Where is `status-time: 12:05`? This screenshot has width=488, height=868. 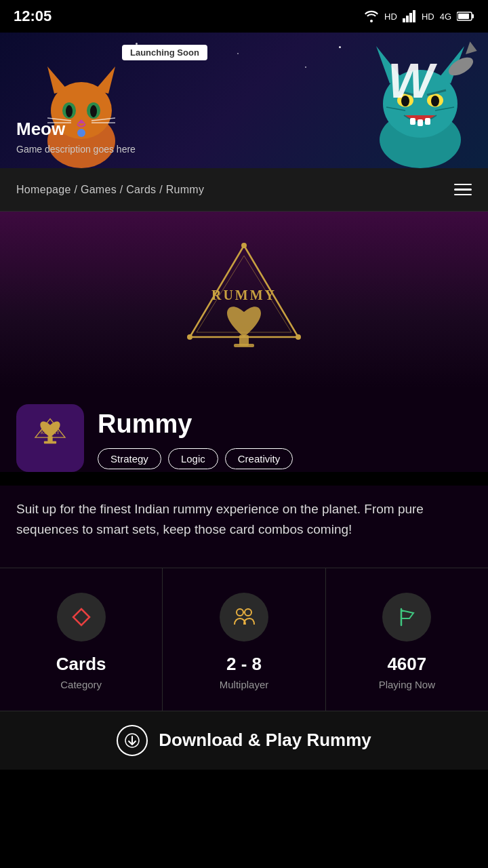 status-time: 12:05 is located at coordinates (33, 16).